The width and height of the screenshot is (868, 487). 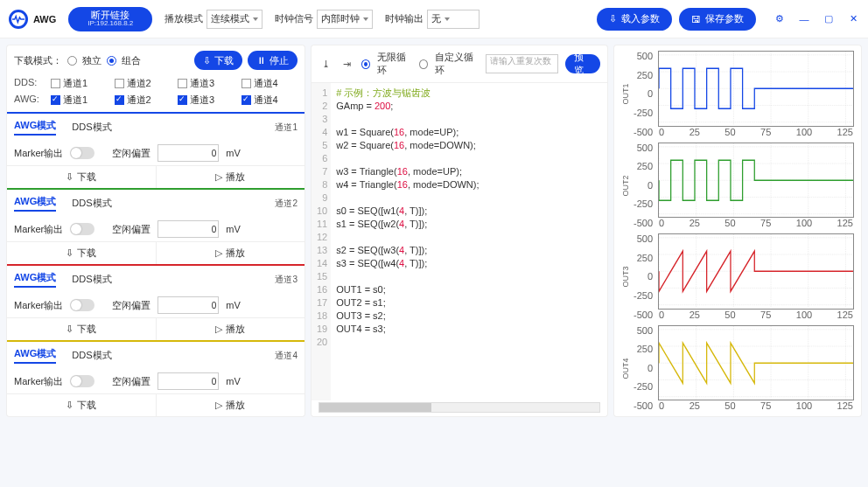 I want to click on download-all-button: ⇩下载, so click(x=219, y=60).